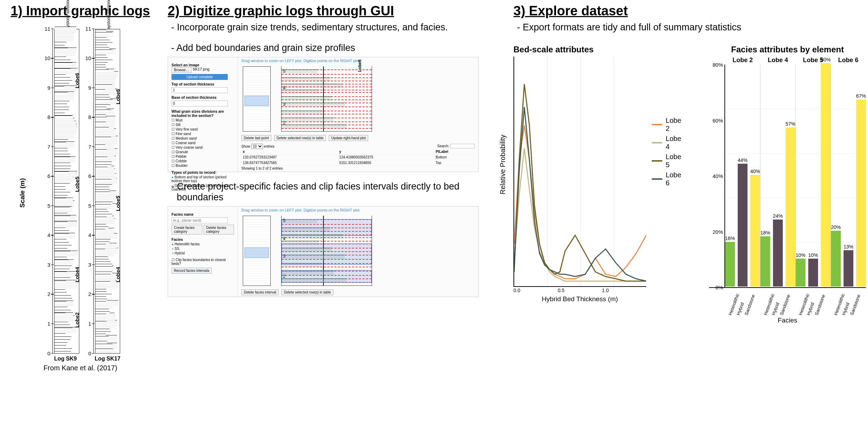 The width and height of the screenshot is (868, 438). I want to click on grain-division-checkbox: Mud, so click(203, 120).